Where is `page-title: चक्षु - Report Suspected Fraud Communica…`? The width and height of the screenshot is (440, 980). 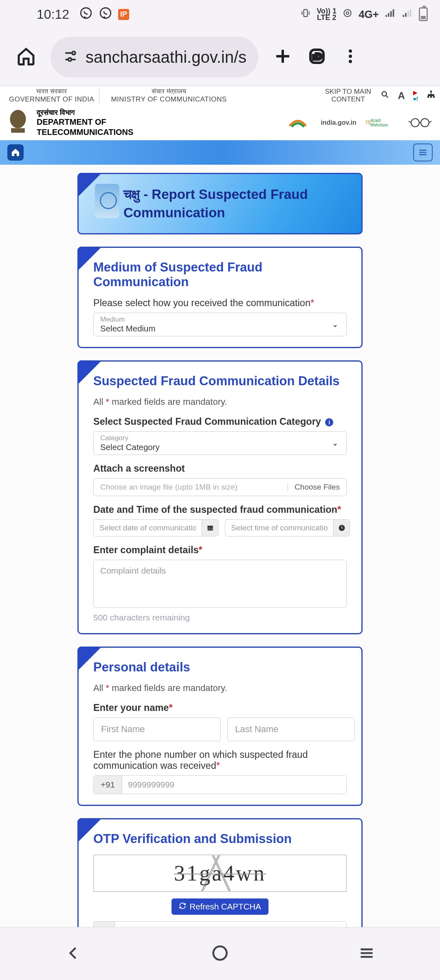 page-title: चक्षु - Report Suspected Fraud Communica… is located at coordinates (237, 204).